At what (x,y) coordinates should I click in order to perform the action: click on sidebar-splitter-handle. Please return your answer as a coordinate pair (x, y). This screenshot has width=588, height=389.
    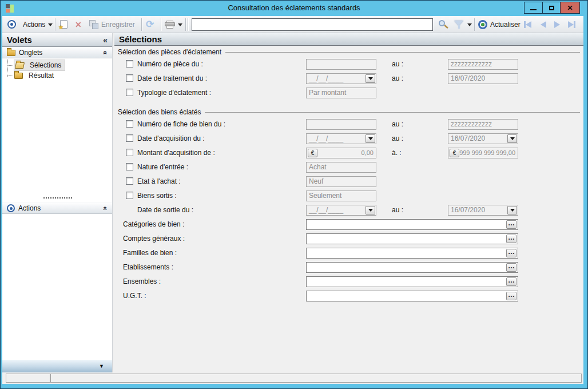
    Looking at the image, I should click on (58, 198).